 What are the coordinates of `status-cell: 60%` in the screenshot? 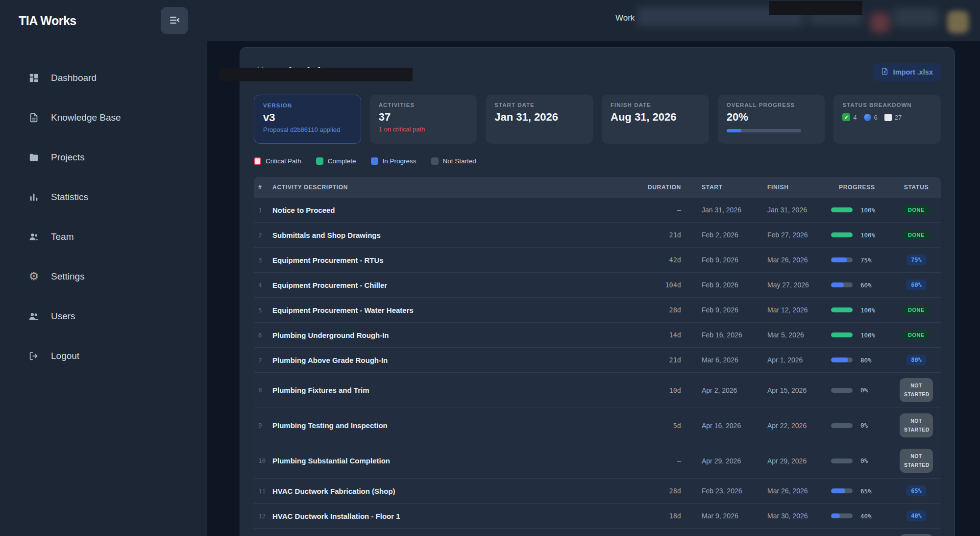 It's located at (916, 285).